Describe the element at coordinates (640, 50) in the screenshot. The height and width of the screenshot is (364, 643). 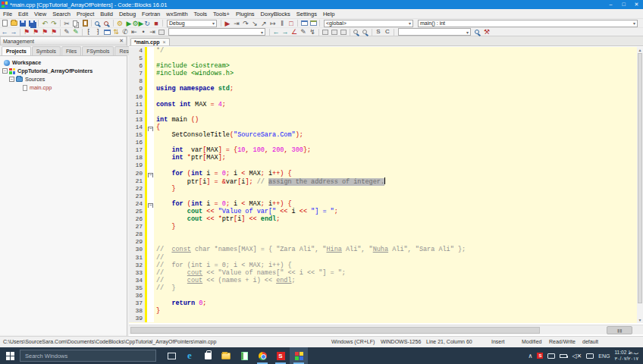
I see `scroll-up-icon: ▲` at that location.